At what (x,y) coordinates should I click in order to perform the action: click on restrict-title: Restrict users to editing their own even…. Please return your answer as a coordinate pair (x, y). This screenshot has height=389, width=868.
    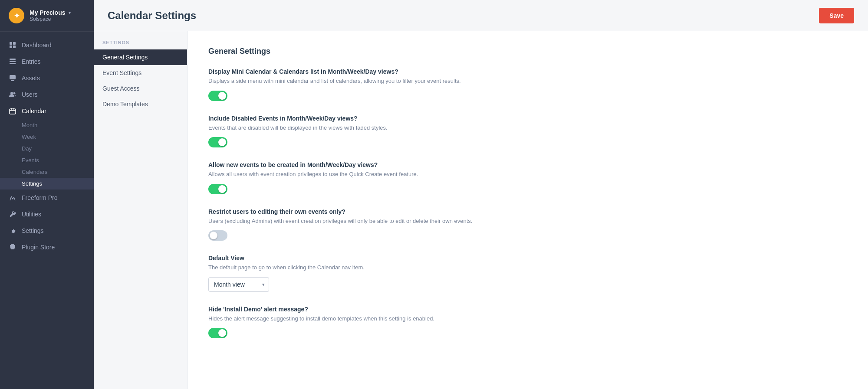
    Looking at the image, I should click on (528, 212).